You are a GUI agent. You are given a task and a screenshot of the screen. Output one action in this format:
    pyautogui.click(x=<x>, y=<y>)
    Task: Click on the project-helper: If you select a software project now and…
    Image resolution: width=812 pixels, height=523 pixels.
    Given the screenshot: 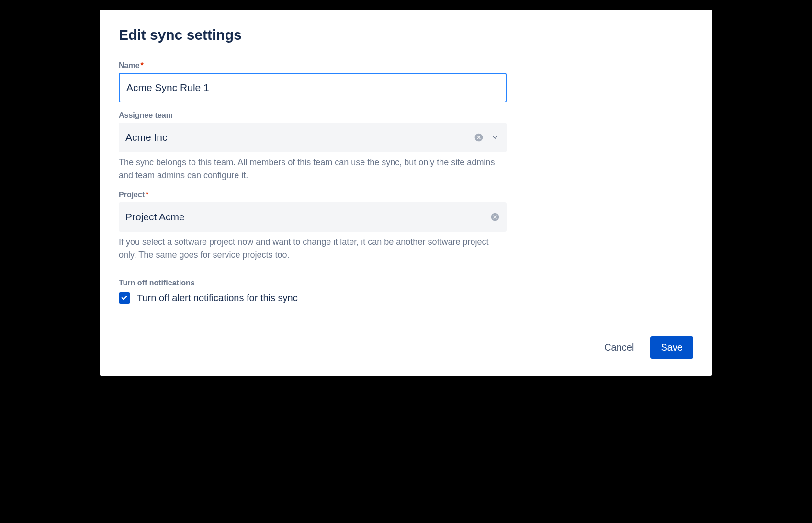 What is the action you would take?
    pyautogui.click(x=313, y=249)
    